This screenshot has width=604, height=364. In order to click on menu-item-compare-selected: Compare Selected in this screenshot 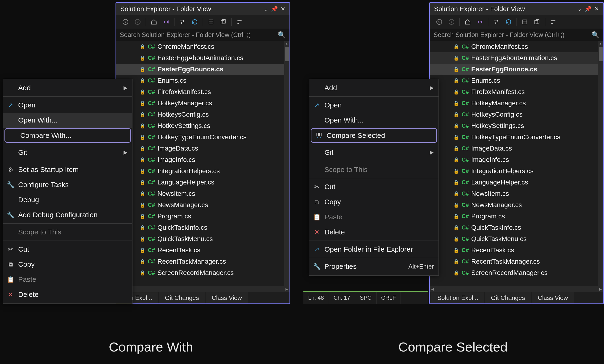, I will do `click(374, 135)`.